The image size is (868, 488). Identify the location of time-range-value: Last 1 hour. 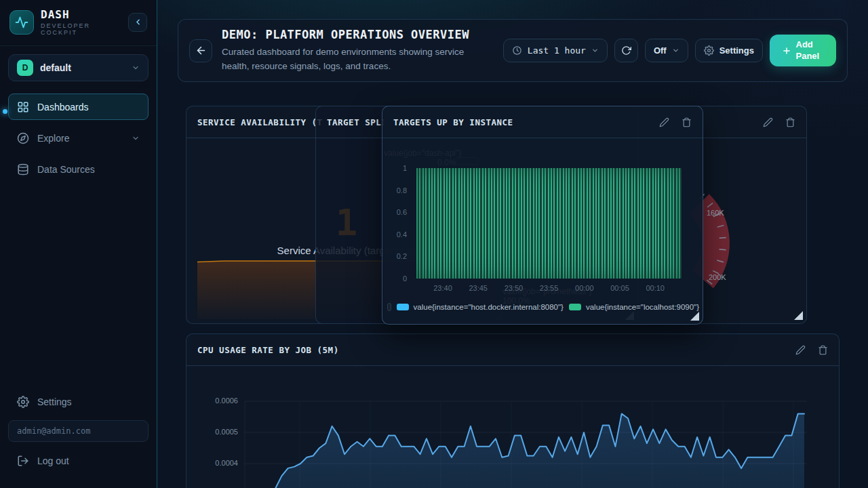
(557, 50).